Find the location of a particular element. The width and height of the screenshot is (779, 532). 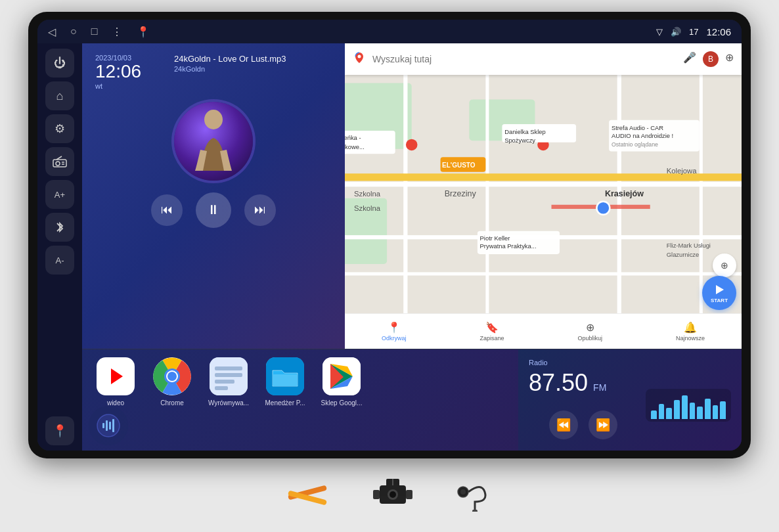

rear-camera is located at coordinates (393, 495).